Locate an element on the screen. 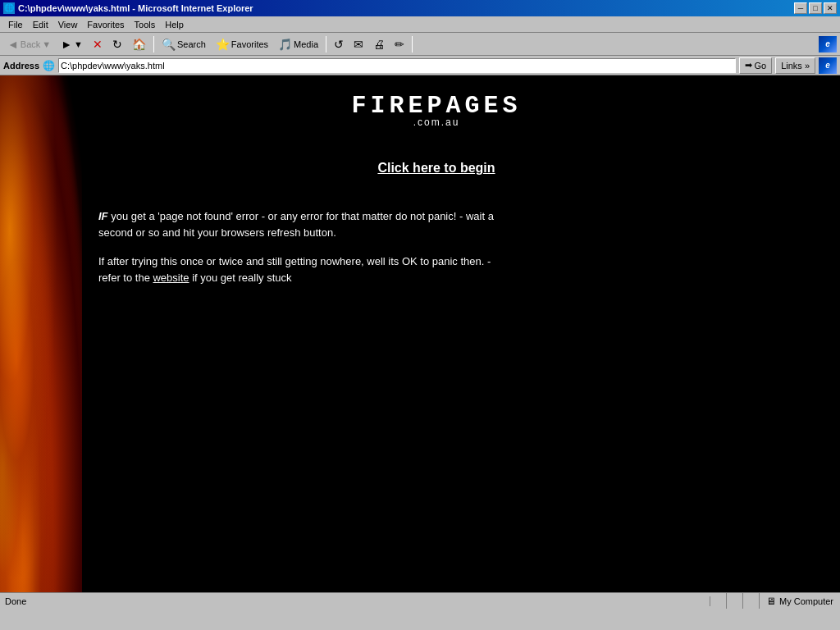 The height and width of the screenshot is (630, 840). links-button: Links » is located at coordinates (796, 66).